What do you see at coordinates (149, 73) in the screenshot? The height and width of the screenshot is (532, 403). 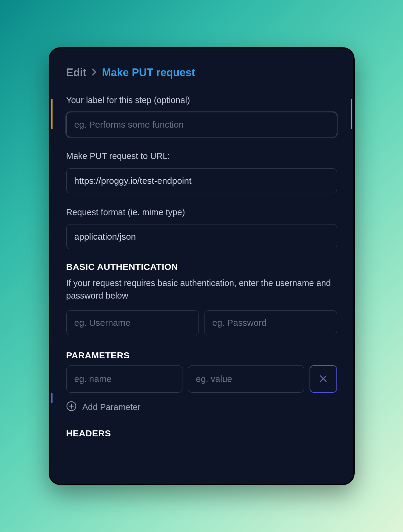 I see `breadcrumb-current: Make PUT request` at bounding box center [149, 73].